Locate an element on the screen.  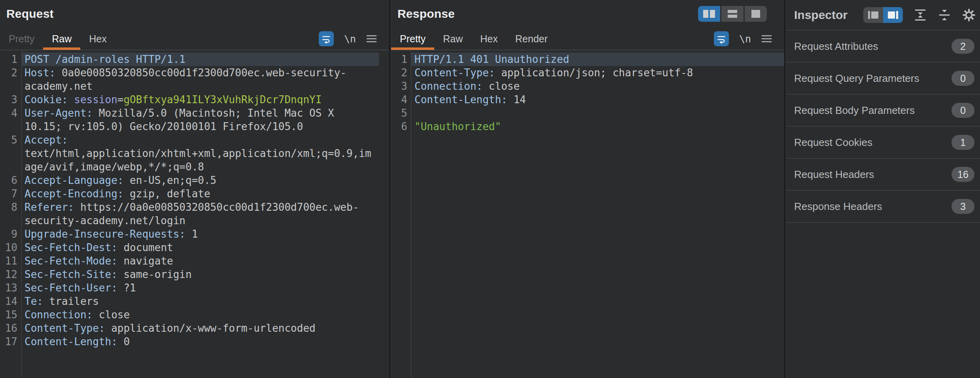
tab-response-hex: Hex is located at coordinates (489, 39).